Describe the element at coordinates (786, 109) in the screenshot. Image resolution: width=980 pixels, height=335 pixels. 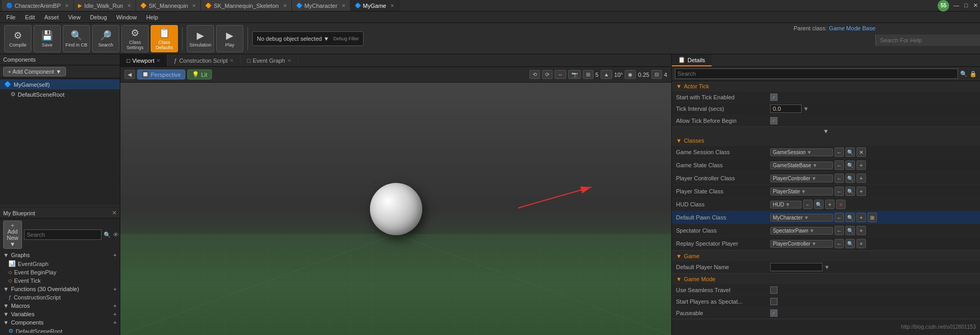
I see `tick-interval-input` at that location.